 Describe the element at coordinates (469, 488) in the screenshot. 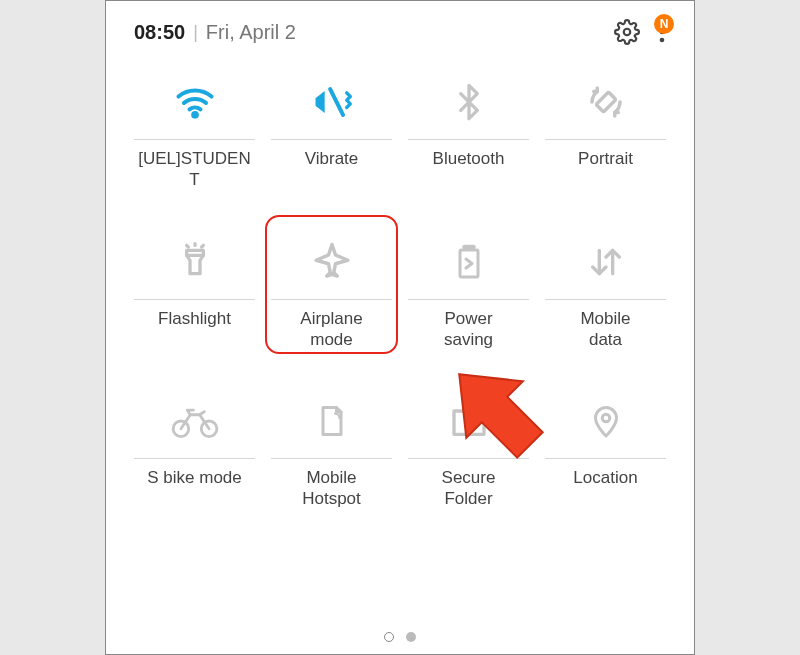

I see `tile-label: Secure Folder` at that location.